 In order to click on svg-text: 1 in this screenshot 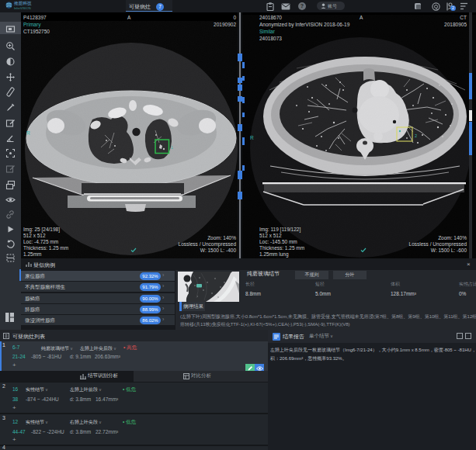, I will do `click(172, 147)`.